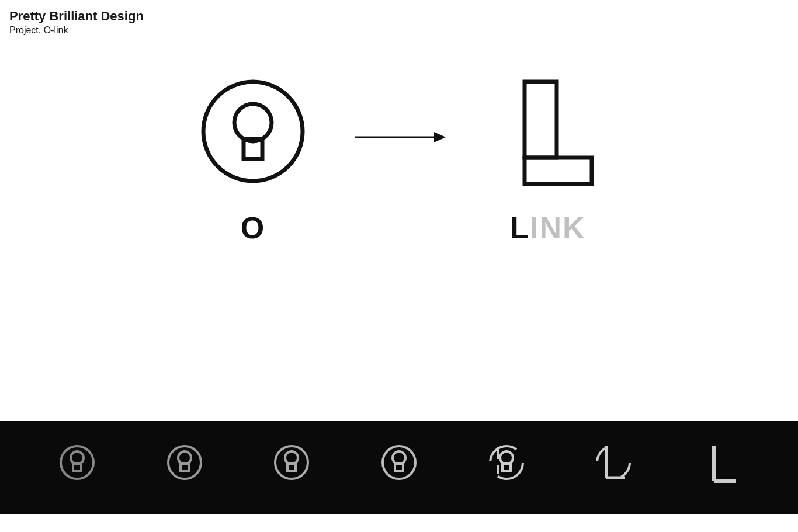  I want to click on label-ink: INK, so click(558, 228).